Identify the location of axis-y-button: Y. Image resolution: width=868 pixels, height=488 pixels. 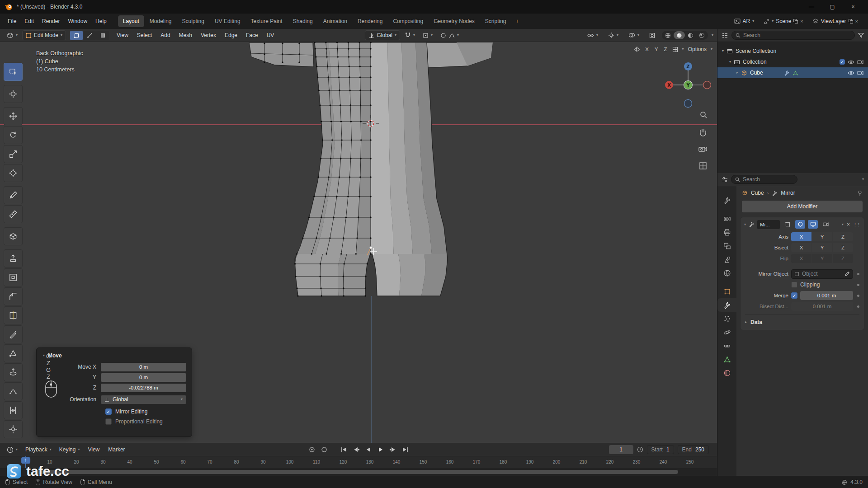
(822, 237).